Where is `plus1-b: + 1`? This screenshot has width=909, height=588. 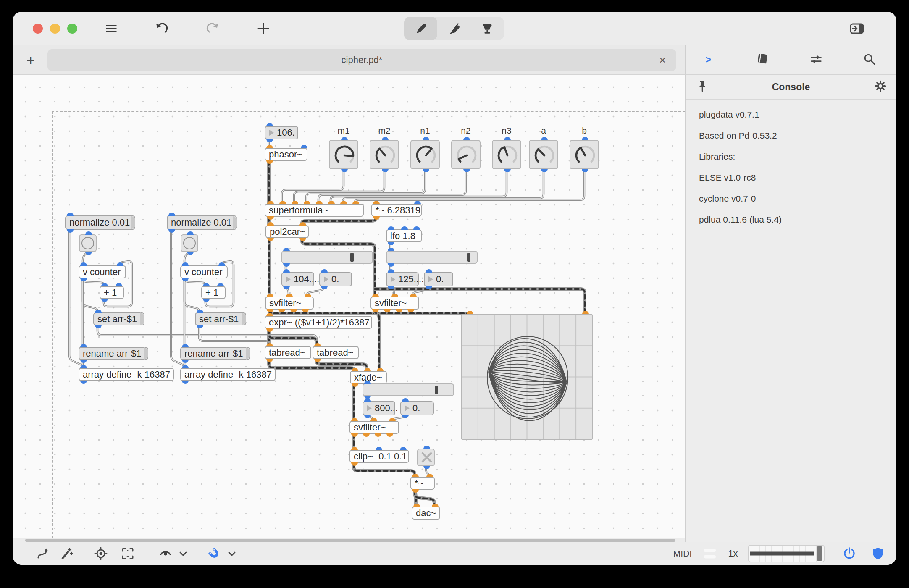
plus1-b: + 1 is located at coordinates (213, 292).